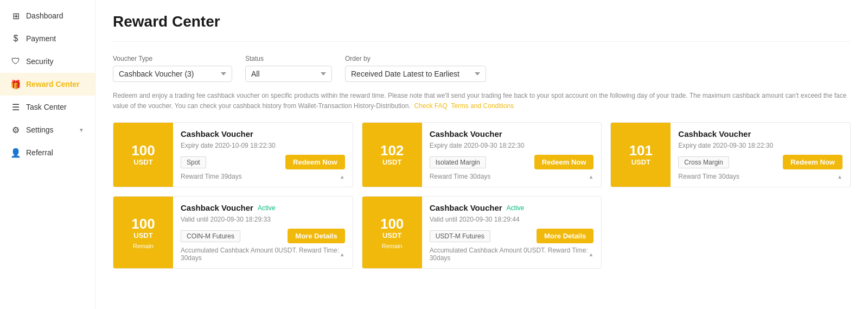 This screenshot has height=309, width=868. Describe the element at coordinates (193, 162) in the screenshot. I see `voucher-tag-1: Spot` at that location.